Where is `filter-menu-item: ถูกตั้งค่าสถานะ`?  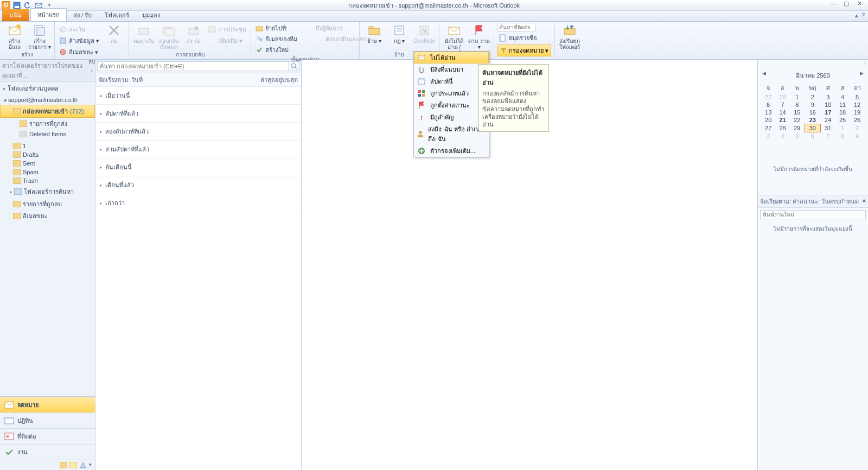 filter-menu-item: ถูกตั้งค่าสถานะ is located at coordinates (451, 105).